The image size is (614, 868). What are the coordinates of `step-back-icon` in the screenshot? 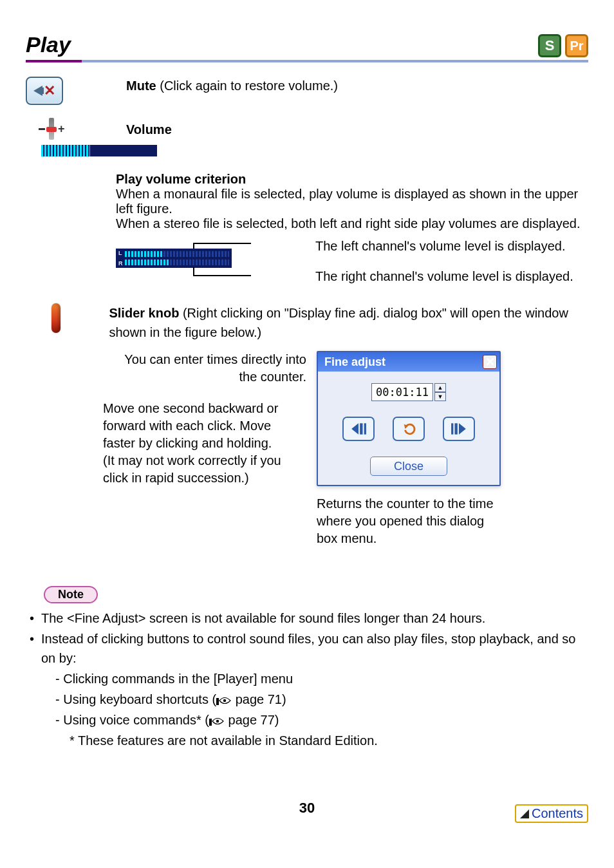 It's located at (358, 429).